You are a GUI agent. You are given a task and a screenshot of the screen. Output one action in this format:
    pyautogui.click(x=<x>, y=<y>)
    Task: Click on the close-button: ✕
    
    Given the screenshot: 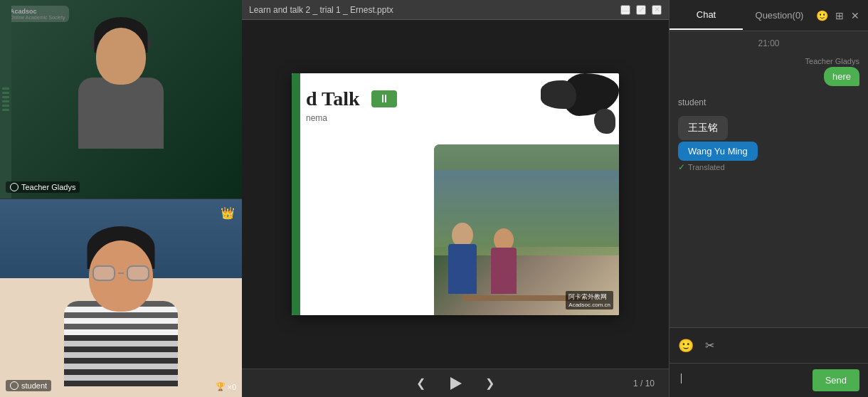 What is the action you would take?
    pyautogui.click(x=657, y=10)
    